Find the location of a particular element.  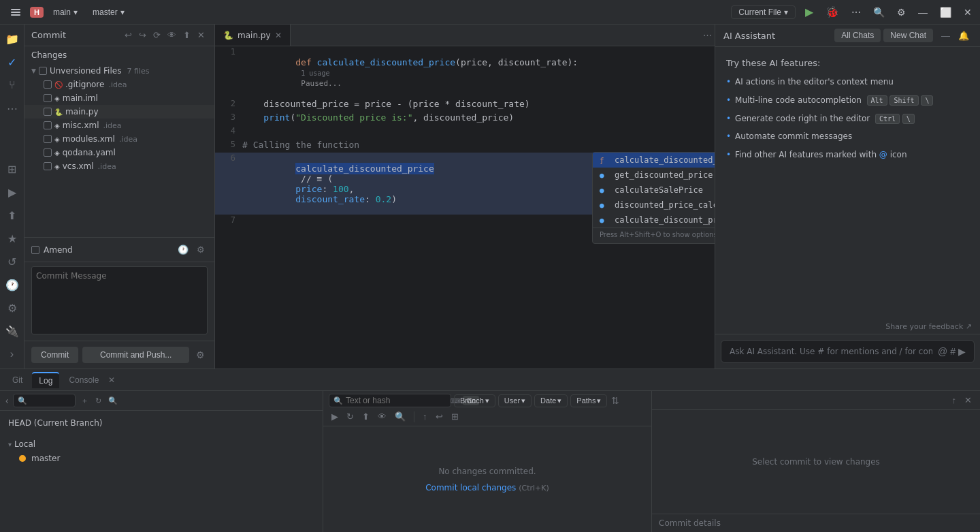

tab-git: Git is located at coordinates (18, 380).